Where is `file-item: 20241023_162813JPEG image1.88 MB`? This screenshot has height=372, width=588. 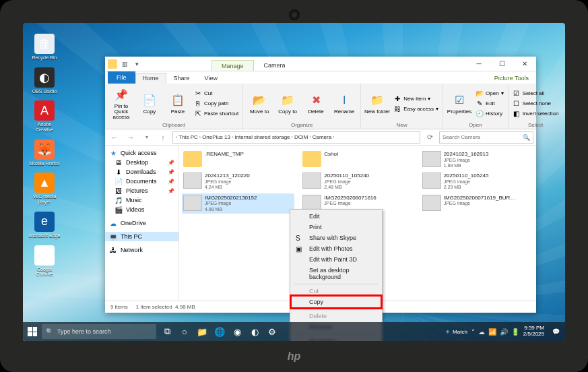
file-item: 20241023_162813JPEG image1.88 MB is located at coordinates (477, 160).